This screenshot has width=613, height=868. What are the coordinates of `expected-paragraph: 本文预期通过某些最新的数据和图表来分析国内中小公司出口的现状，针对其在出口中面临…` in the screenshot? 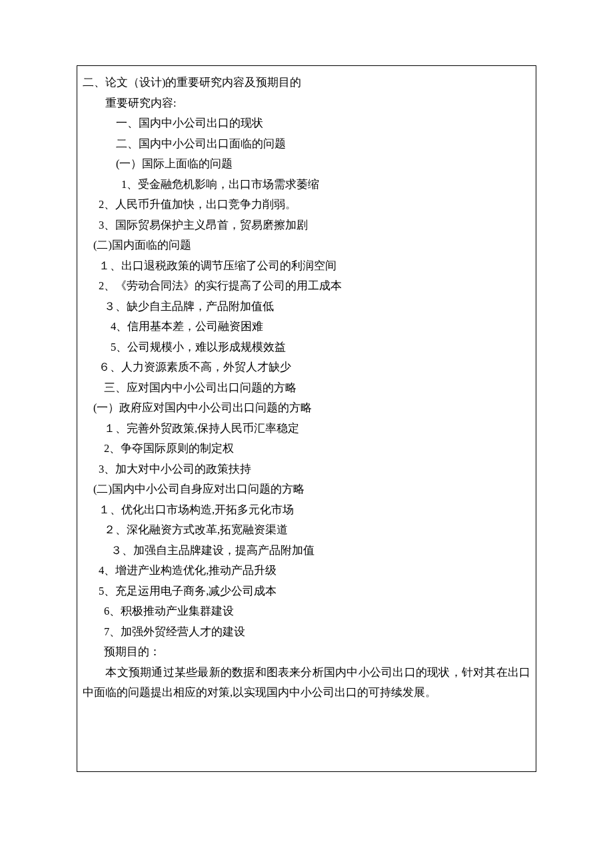 It's located at (306, 683).